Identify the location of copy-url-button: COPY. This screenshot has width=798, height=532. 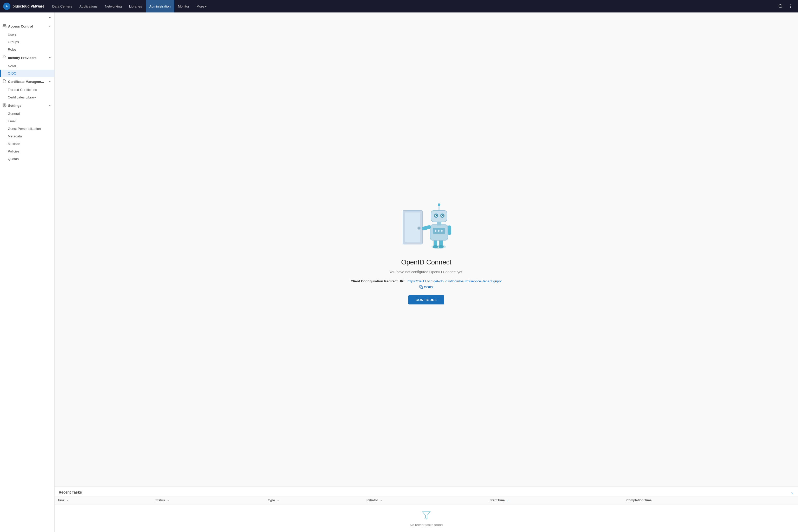
(426, 287).